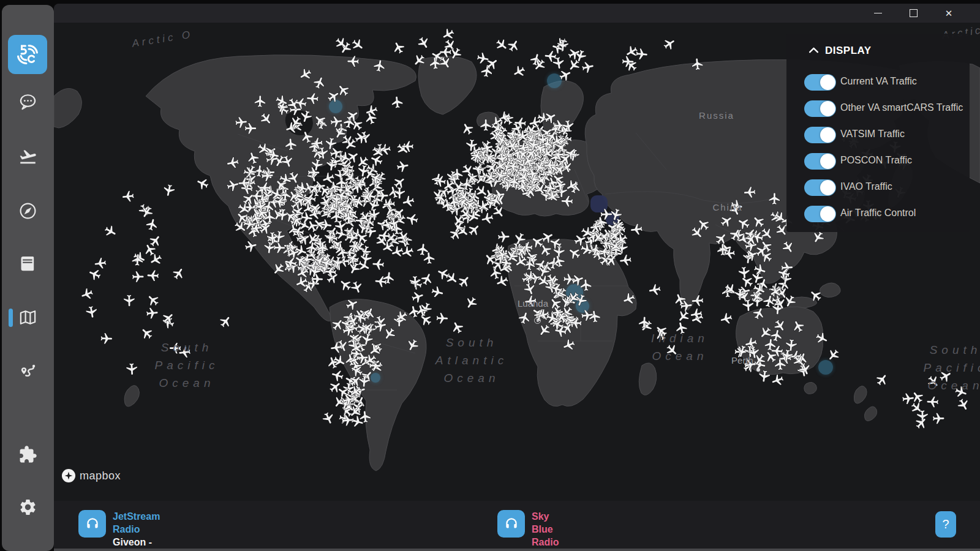  What do you see at coordinates (28, 372) in the screenshot?
I see `sidebar-item-routes` at bounding box center [28, 372].